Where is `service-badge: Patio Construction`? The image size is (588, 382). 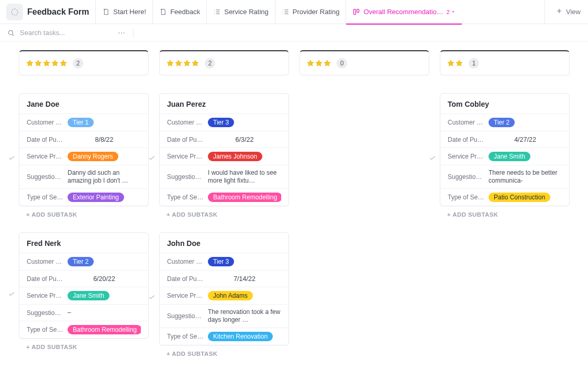 service-badge: Patio Construction is located at coordinates (519, 197).